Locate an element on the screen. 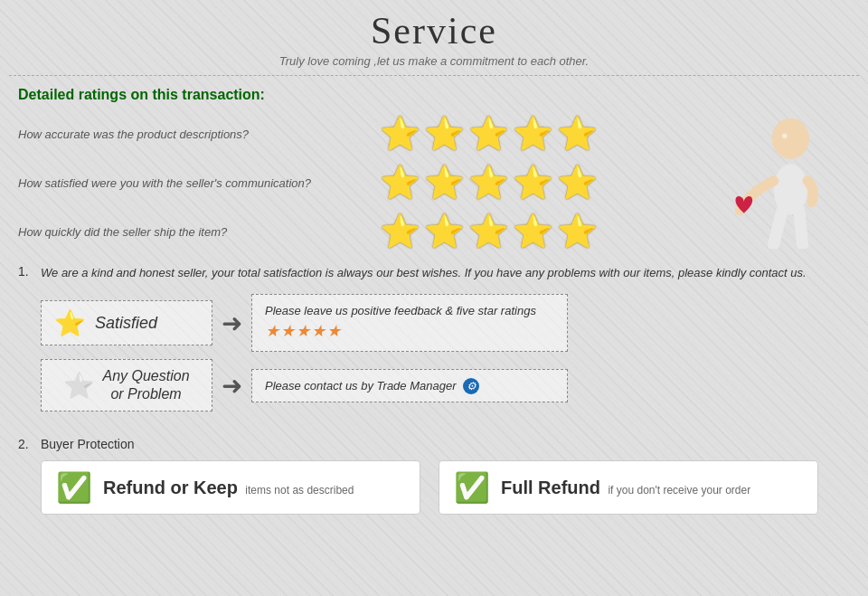  question-label: Any Question or Problem is located at coordinates (146, 386).